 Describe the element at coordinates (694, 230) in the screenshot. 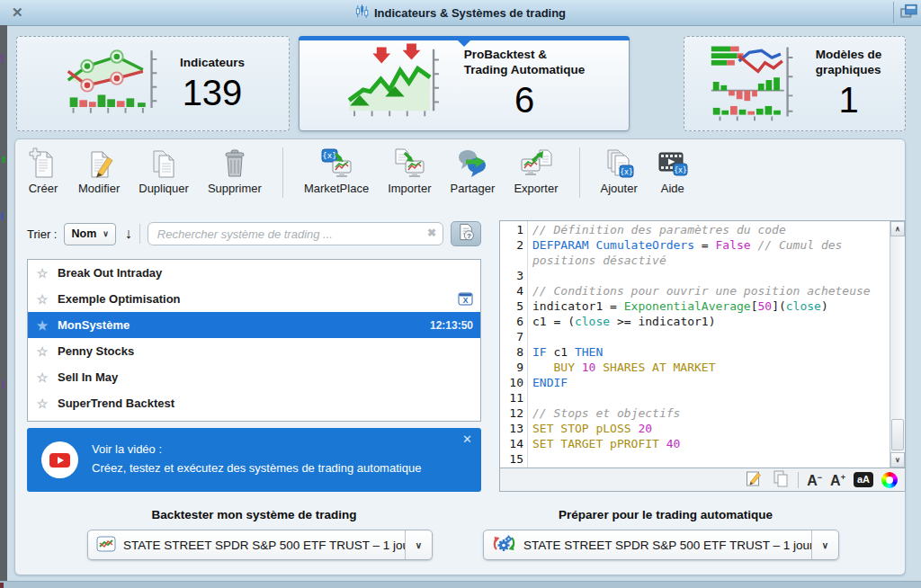

I see `code-line: 1// Définition des paramètres du code` at that location.